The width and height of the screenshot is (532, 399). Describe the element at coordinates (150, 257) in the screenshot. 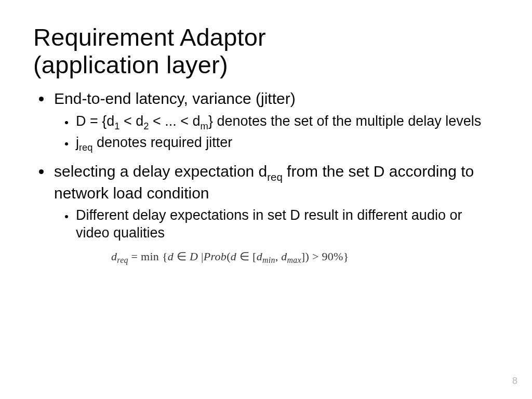

I see `eq-min: min` at that location.